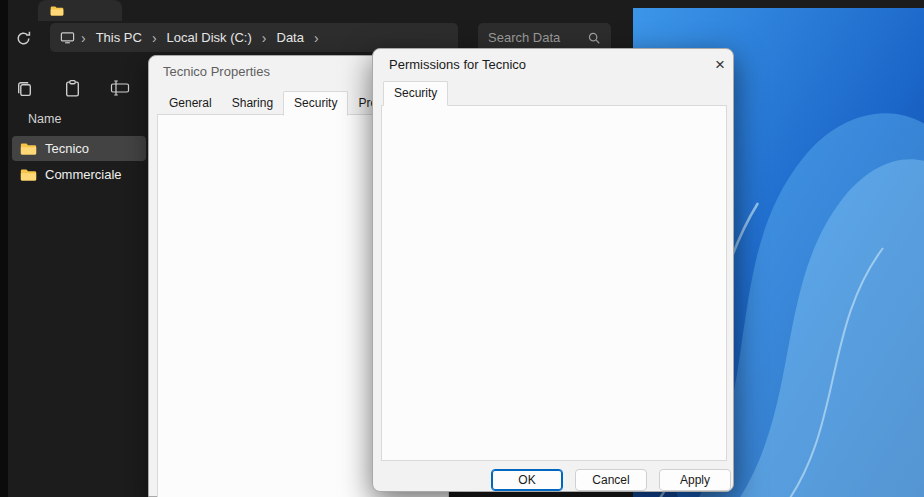 The image size is (924, 497). Describe the element at coordinates (68, 38) in the screenshot. I see `this-pc-icon` at that location.